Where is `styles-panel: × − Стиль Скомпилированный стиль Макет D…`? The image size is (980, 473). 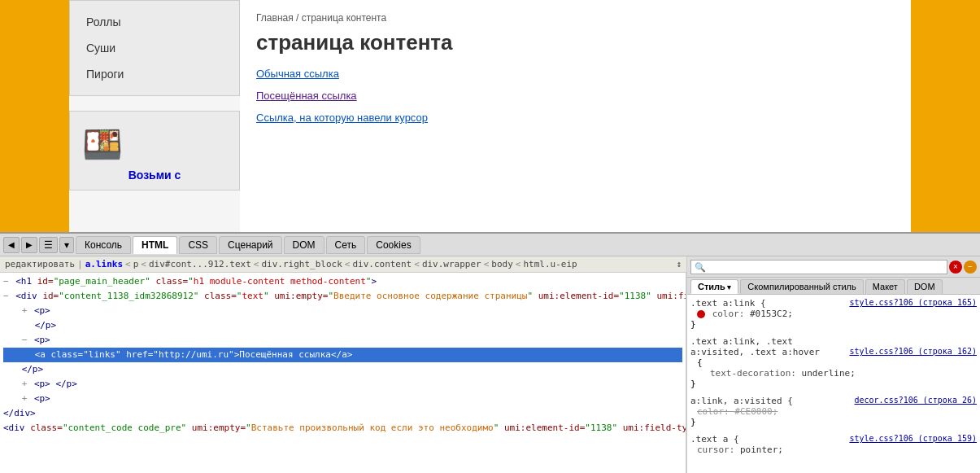
styles-panel: × − Стиль Скомпилированный стиль Макет D… is located at coordinates (834, 365).